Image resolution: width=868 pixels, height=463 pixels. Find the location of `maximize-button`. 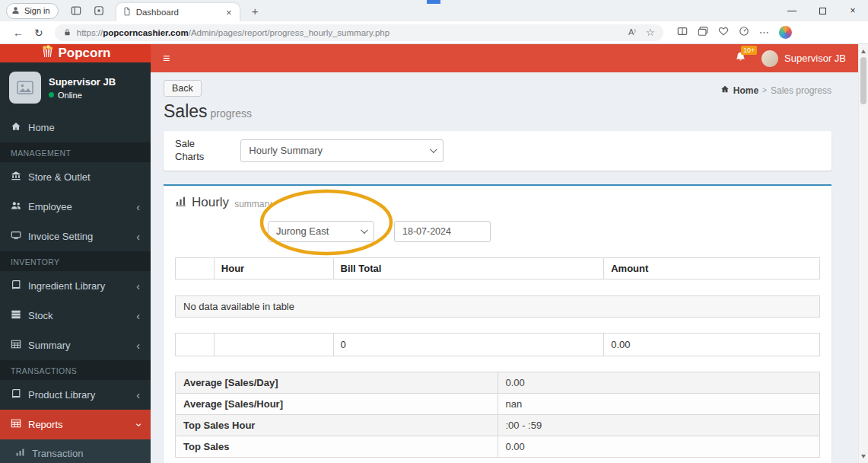

maximize-button is located at coordinates (822, 11).